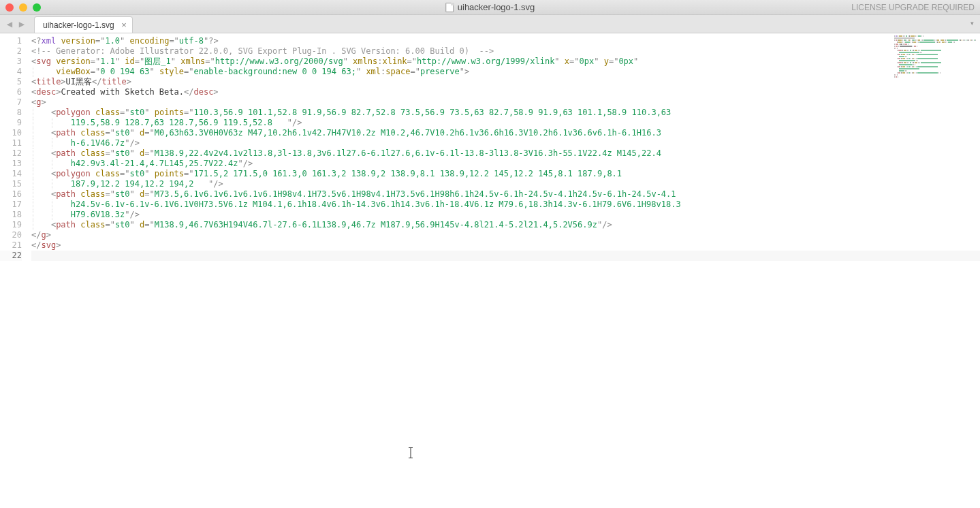  I want to click on code-line: <path class="st0" d="M73.5,6.1v6.1v6.1v6…, so click(505, 195).